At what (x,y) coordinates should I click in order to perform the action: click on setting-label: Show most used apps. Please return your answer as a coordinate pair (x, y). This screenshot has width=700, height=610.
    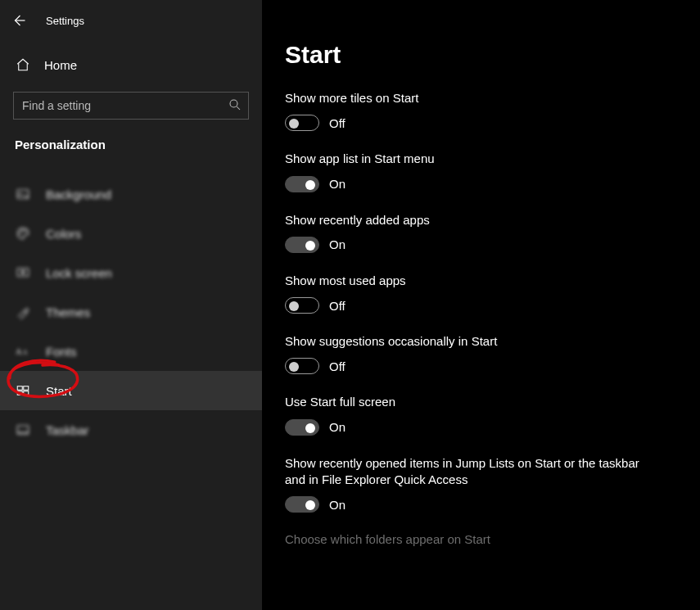
    Looking at the image, I should click on (473, 281).